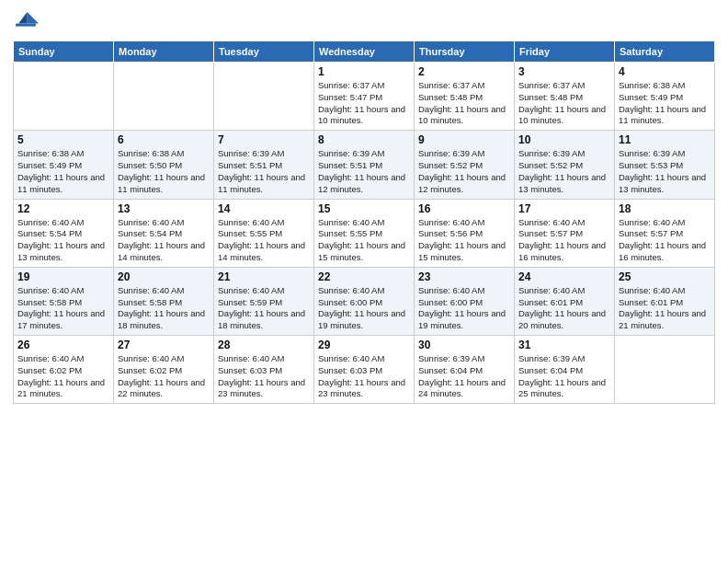 Image resolution: width=728 pixels, height=563 pixels. Describe the element at coordinates (564, 345) in the screenshot. I see `day-number: 31` at that location.